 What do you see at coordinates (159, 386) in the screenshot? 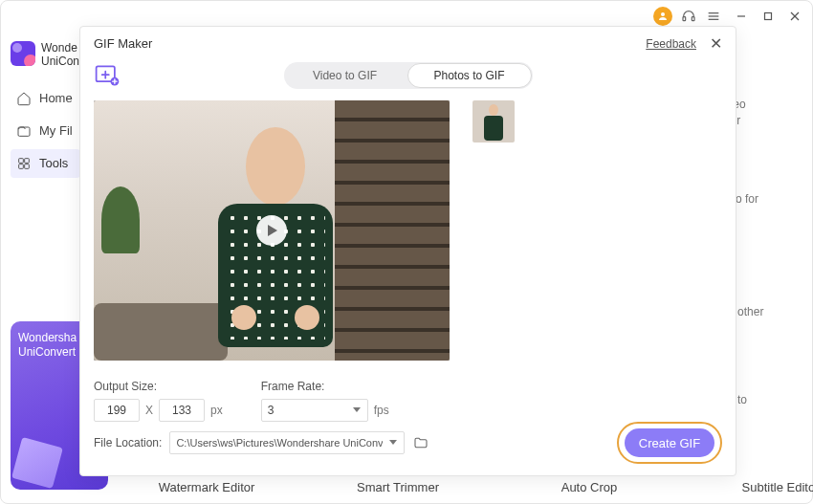
I see `output-size-label: Output Size:` at bounding box center [159, 386].